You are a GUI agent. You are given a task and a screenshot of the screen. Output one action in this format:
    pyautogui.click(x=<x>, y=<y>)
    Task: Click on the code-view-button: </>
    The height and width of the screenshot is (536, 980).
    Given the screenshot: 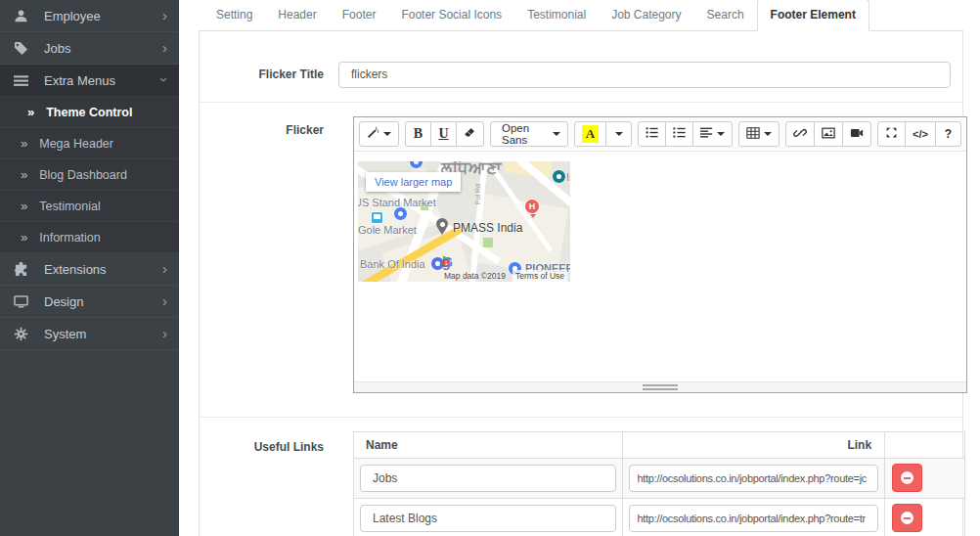 What is the action you would take?
    pyautogui.click(x=920, y=134)
    